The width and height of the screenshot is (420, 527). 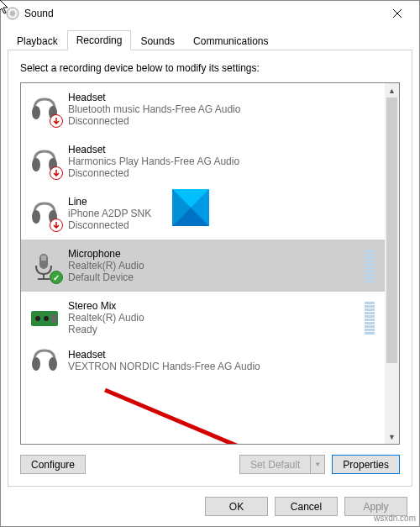 I want to click on mouse-cursor, so click(x=7, y=8).